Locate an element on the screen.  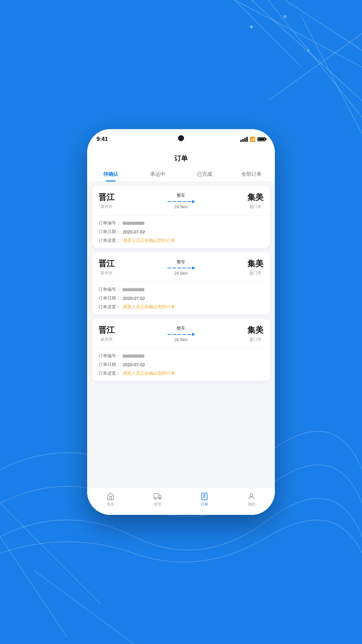
bottom-nav: 首页 发货 订单 is located at coordinates (181, 501).